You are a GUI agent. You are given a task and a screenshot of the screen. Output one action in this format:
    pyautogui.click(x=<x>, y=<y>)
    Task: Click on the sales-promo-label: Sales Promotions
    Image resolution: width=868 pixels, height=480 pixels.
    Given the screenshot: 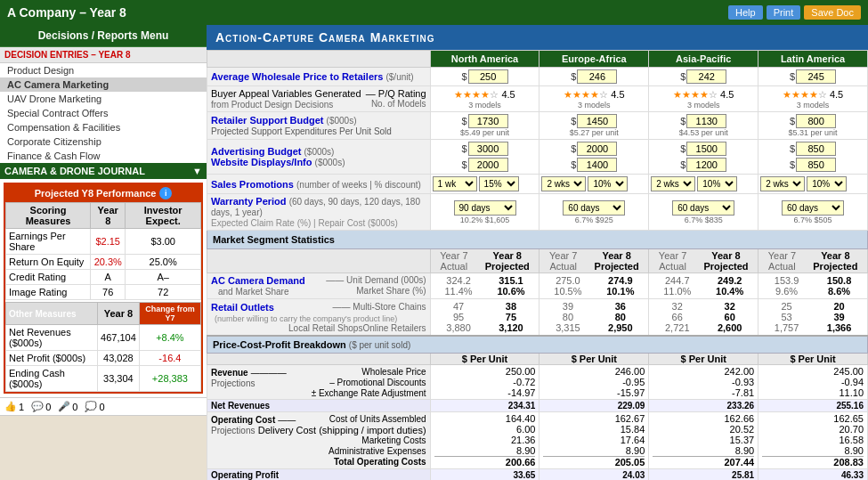 What is the action you would take?
    pyautogui.click(x=253, y=184)
    